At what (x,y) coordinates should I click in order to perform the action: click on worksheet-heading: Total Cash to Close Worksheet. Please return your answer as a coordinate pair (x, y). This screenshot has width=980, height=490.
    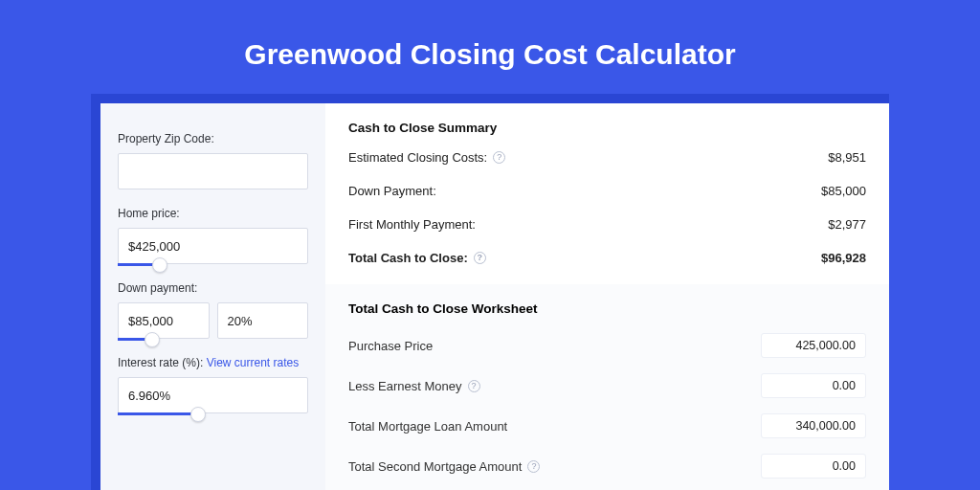
    Looking at the image, I should click on (607, 308).